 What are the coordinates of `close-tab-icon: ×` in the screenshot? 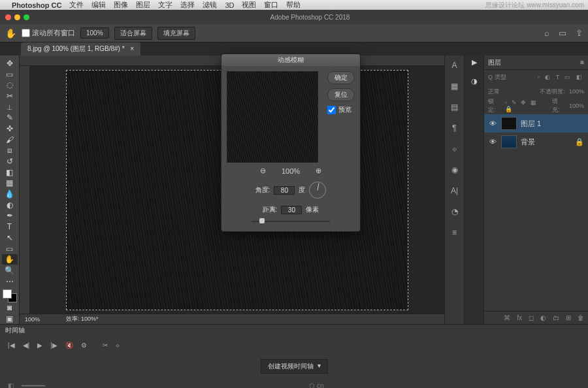 It's located at (132, 48).